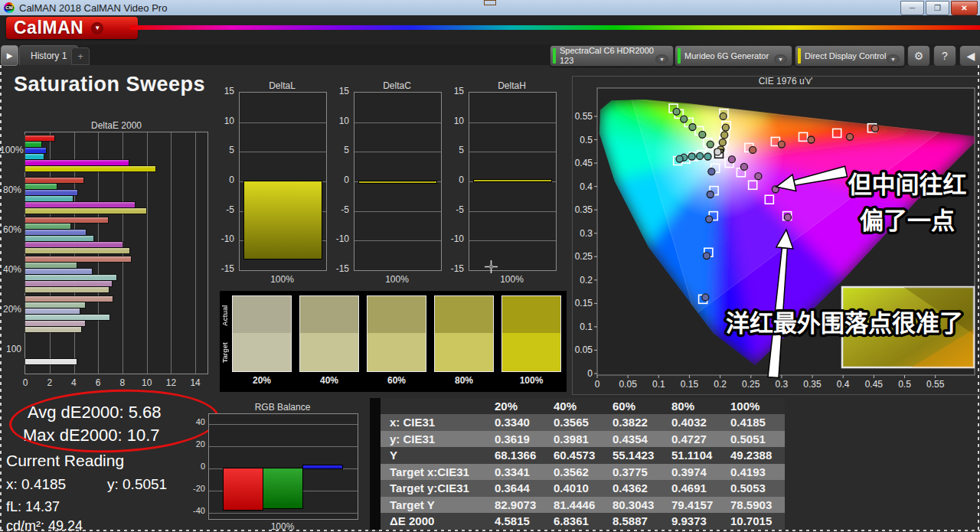 This screenshot has width=980, height=532. What do you see at coordinates (637, 521) in the screenshot?
I see `cell: 8.5887` at bounding box center [637, 521].